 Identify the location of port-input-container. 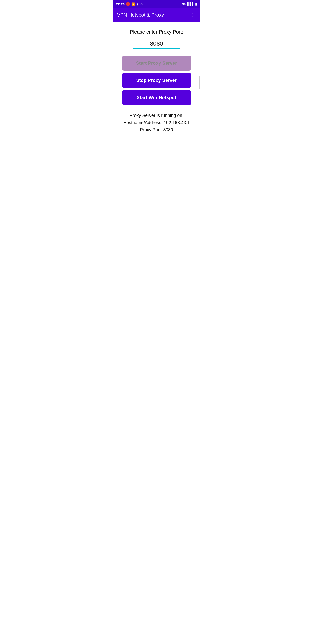
(157, 44).